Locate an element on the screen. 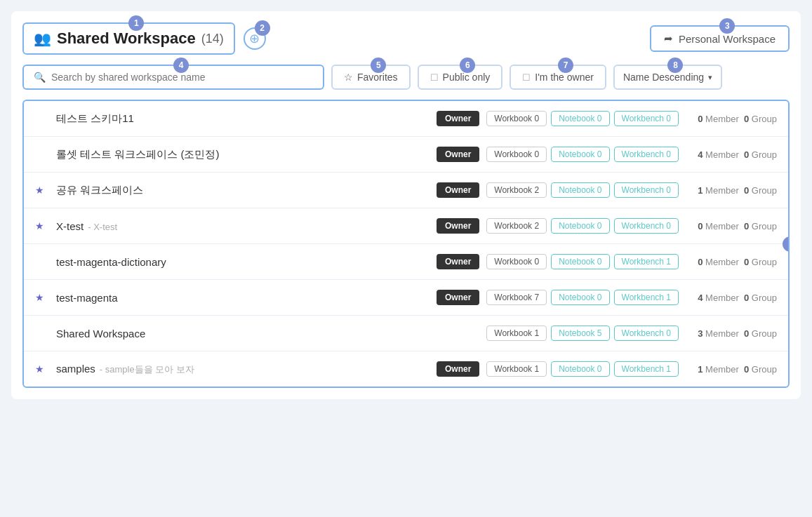 The image size is (812, 517). badge-1: 1 is located at coordinates (136, 23).